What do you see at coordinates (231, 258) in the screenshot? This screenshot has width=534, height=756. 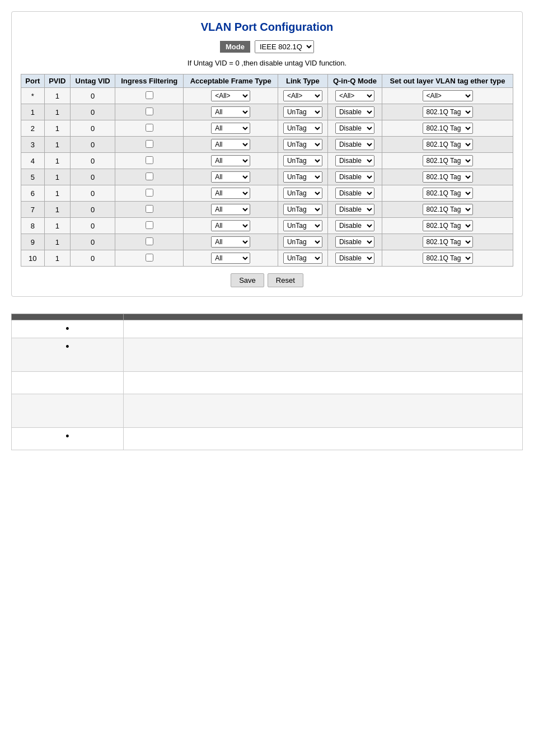 I see `accept-10: AllTag OnlyUnTag Only` at bounding box center [231, 258].